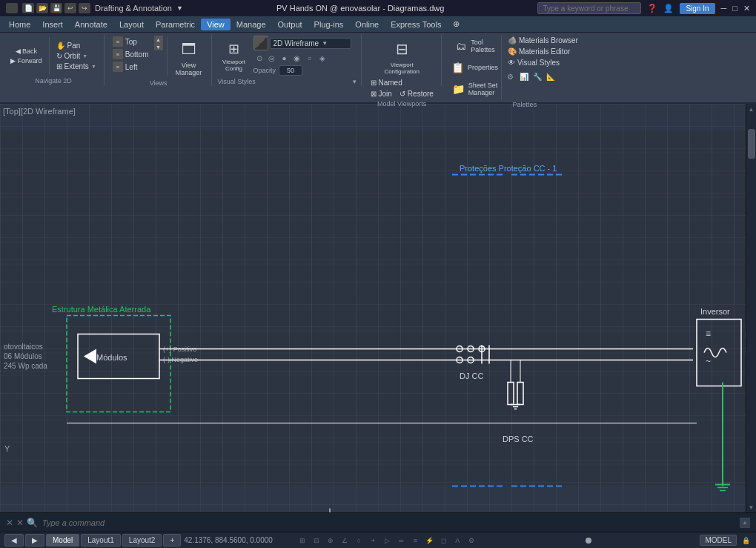 The width and height of the screenshot is (756, 548). Describe the element at coordinates (297, 58) in the screenshot. I see `vs-icon-4: ◉` at that location.